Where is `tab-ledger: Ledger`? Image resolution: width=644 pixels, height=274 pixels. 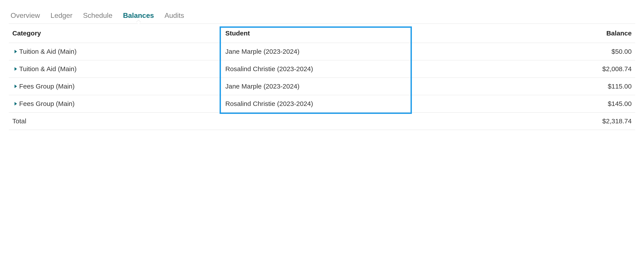
tab-ledger: Ledger is located at coordinates (62, 16).